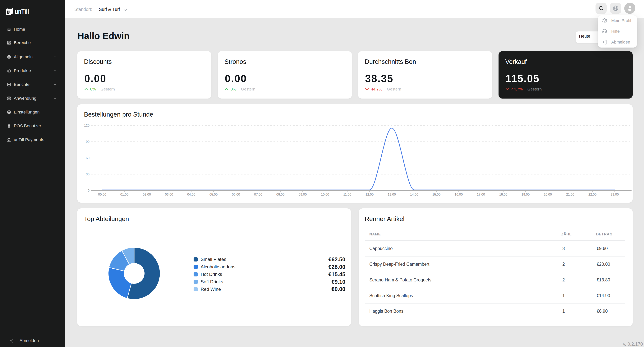  I want to click on svg-text: 16:00, so click(459, 194).